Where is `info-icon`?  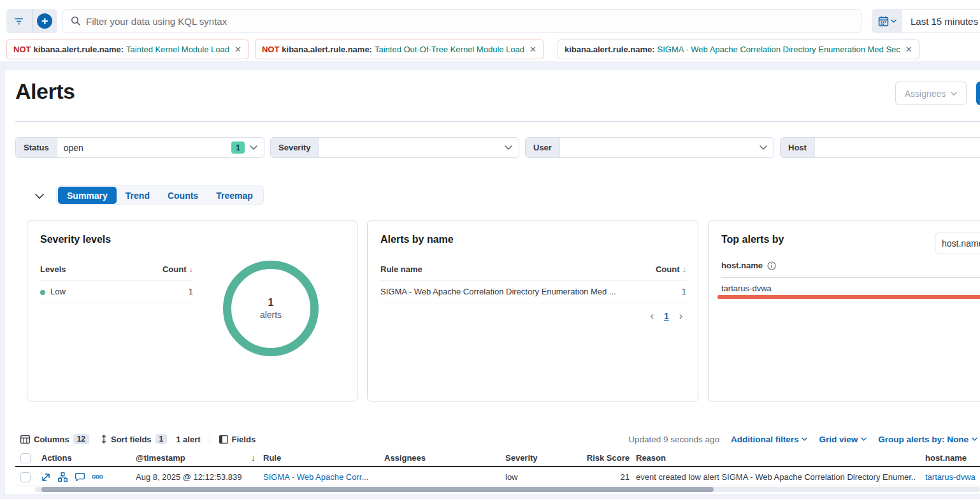 info-icon is located at coordinates (772, 266).